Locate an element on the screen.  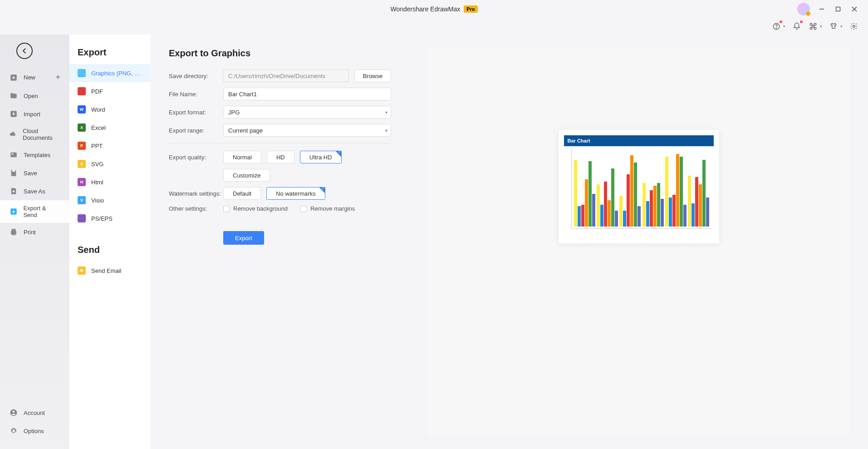
customize-button: Customize is located at coordinates (247, 175).